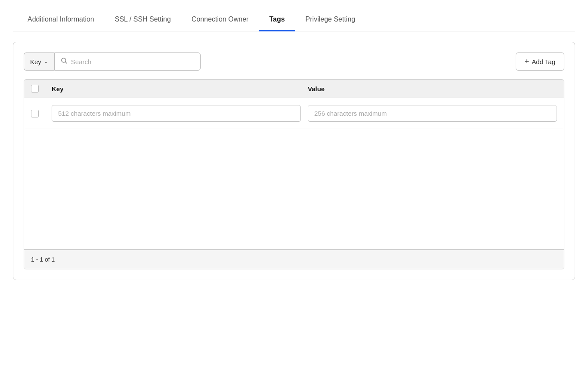 The height and width of the screenshot is (389, 588). What do you see at coordinates (35, 89) in the screenshot?
I see `select-all-checkbox` at bounding box center [35, 89].